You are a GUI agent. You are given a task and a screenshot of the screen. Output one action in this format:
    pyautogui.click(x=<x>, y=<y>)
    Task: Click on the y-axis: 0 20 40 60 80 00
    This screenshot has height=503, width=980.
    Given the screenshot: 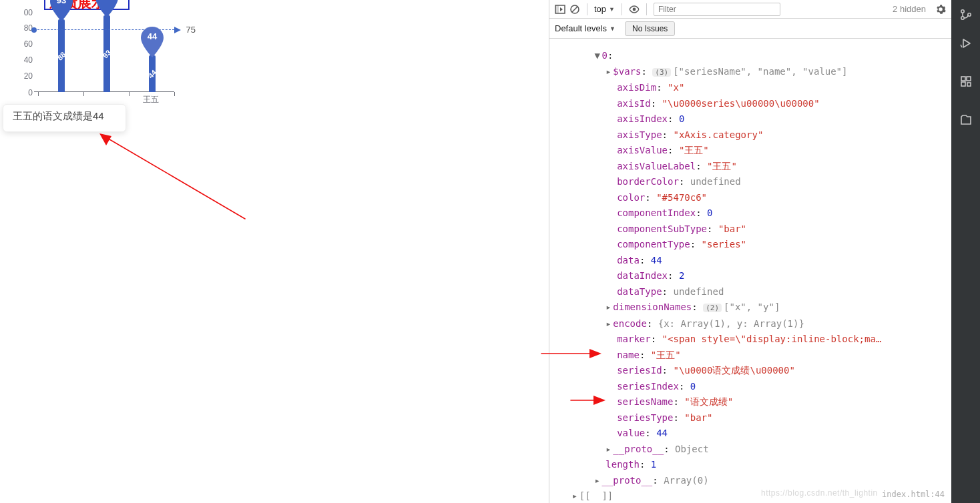 What is the action you would take?
    pyautogui.click(x=25, y=53)
    